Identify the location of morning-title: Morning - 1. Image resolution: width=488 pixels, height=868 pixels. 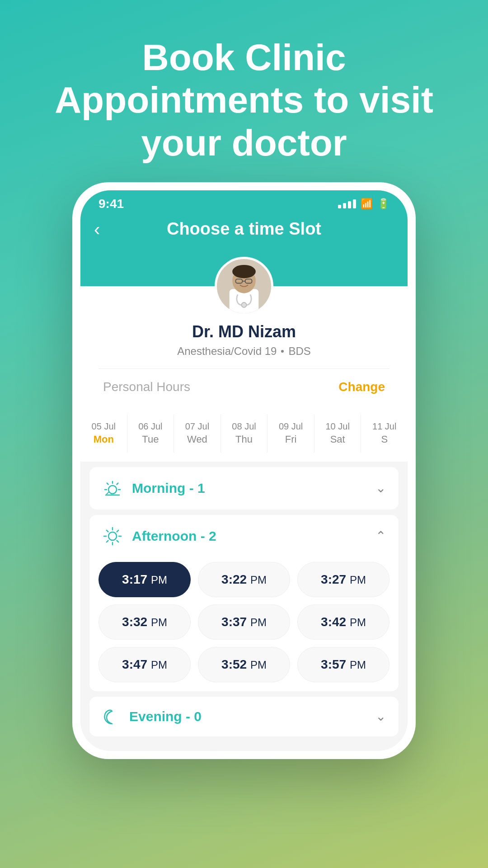
(169, 488).